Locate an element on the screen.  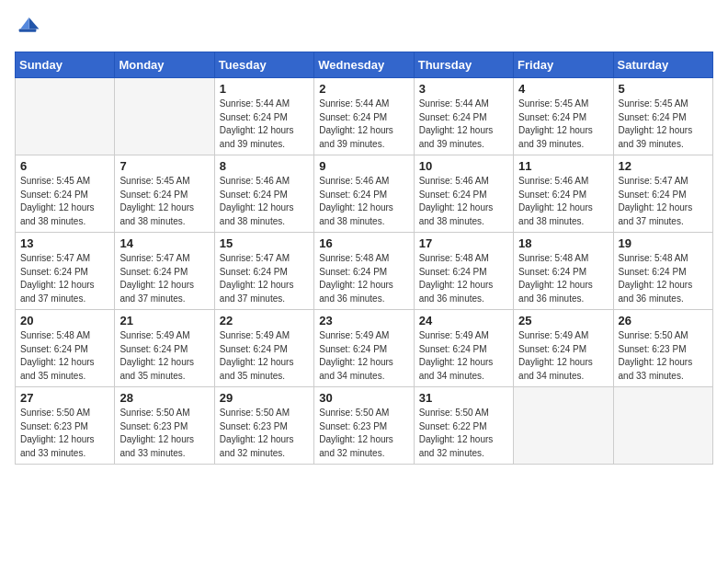
calendar-day-cell: 30Sunrise: 5:50 AM Sunset: 6:23 PM Dayli… is located at coordinates (364, 426).